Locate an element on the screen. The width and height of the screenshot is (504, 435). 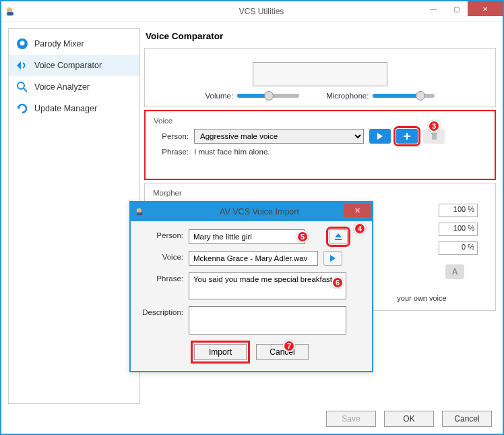
sidebar-item-label: Update Manager is located at coordinates (66, 109).